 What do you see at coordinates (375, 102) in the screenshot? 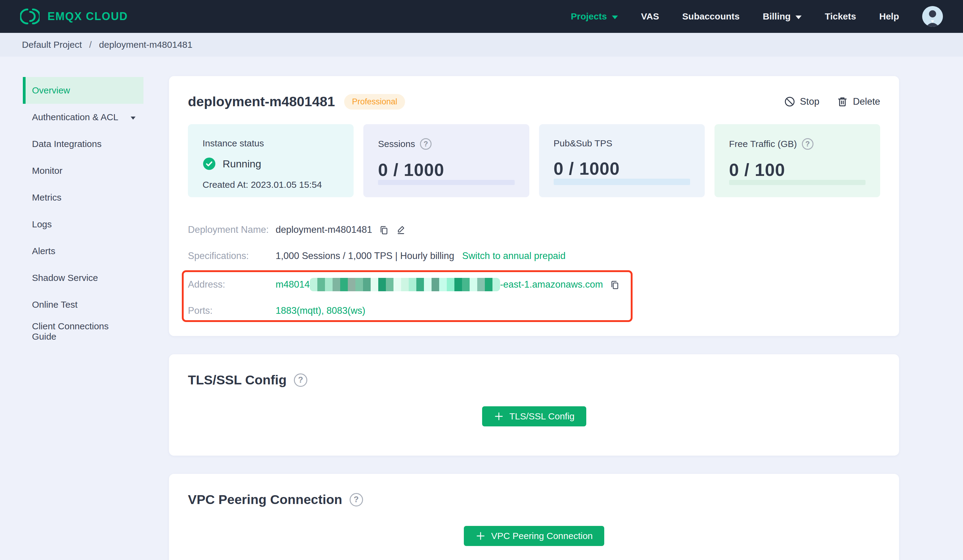
I see `plan-badge: Professional` at bounding box center [375, 102].